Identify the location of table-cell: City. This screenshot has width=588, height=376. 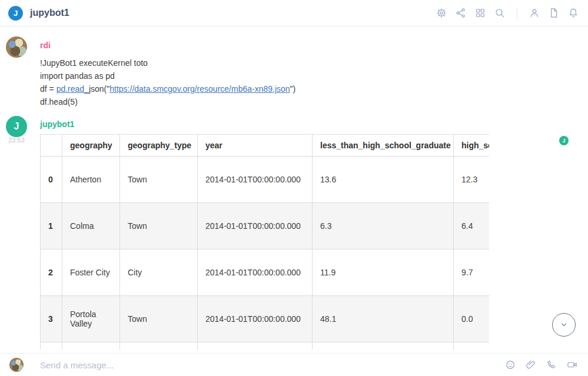
(159, 273).